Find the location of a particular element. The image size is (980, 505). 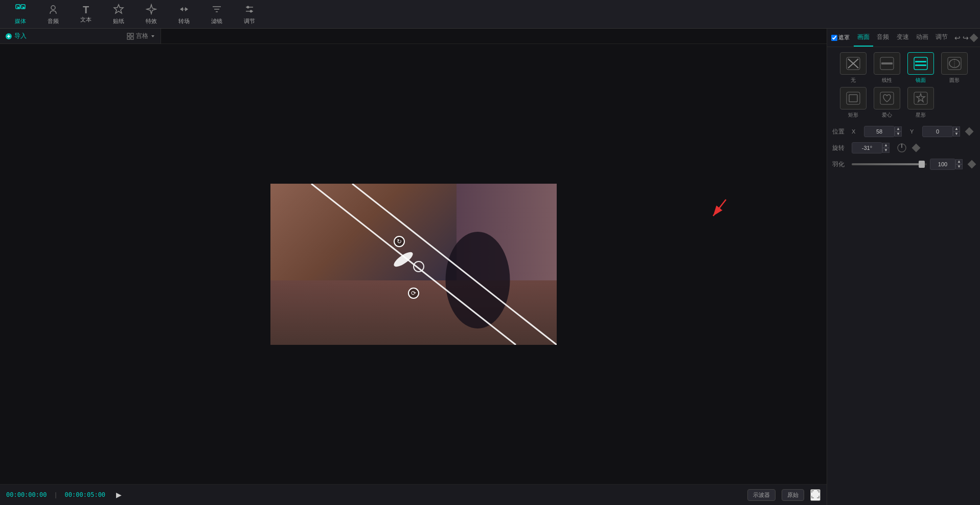

rotation-keyframe is located at coordinates (916, 148).